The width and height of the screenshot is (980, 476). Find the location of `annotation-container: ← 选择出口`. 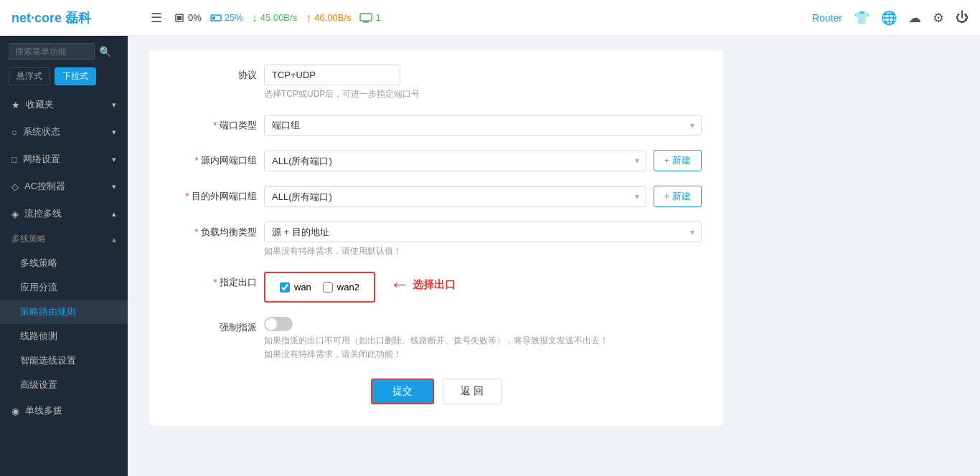

annotation-container: ← 选择出口 is located at coordinates (423, 285).